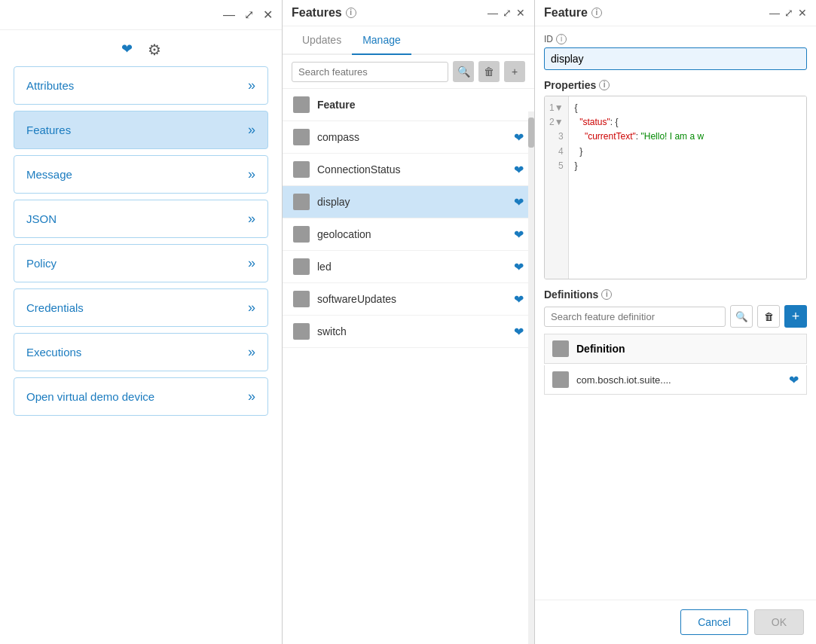 This screenshot has width=816, height=644. Describe the element at coordinates (90, 396) in the screenshot. I see `nav-item-label: Open virtual demo device` at that location.